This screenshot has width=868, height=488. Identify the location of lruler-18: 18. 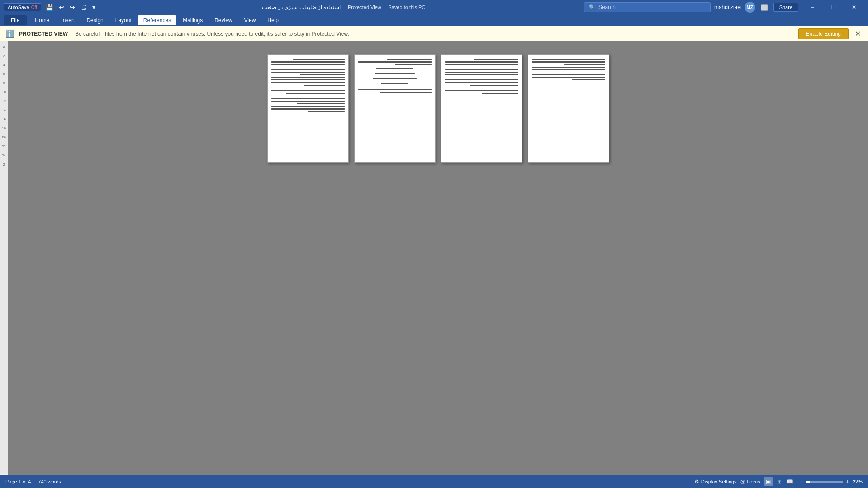
(4, 128).